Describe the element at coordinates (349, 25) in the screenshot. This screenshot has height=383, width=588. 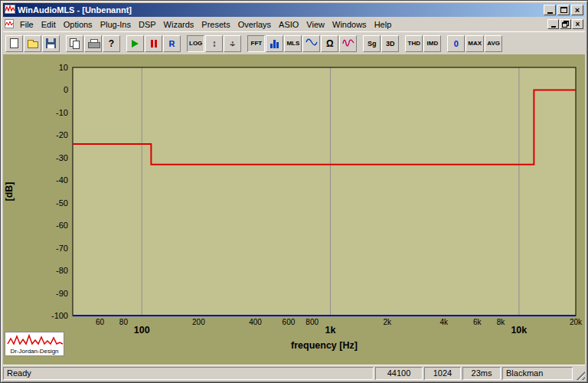
I see `menu-windows: Windows` at that location.